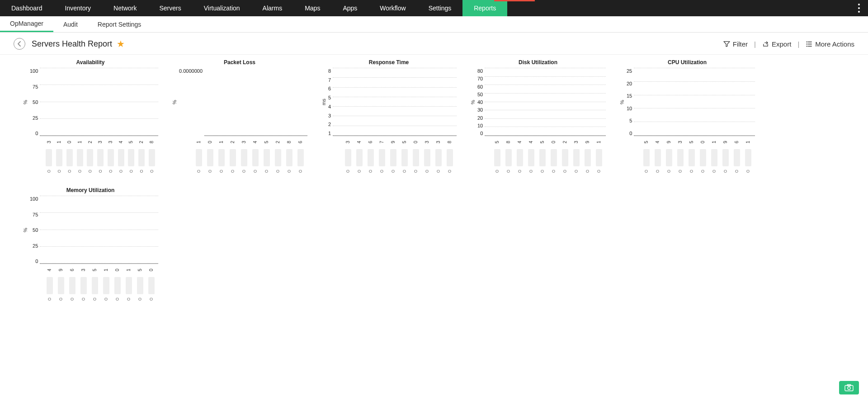  Describe the element at coordinates (72, 44) in the screenshot. I see `page-title: Servers Health Report` at that location.